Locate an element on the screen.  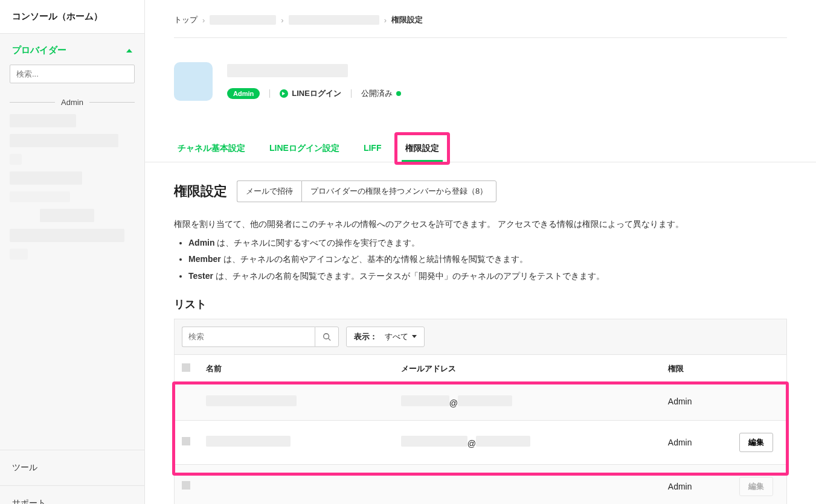
admin-group-divider: Admin is located at coordinates (72, 103).